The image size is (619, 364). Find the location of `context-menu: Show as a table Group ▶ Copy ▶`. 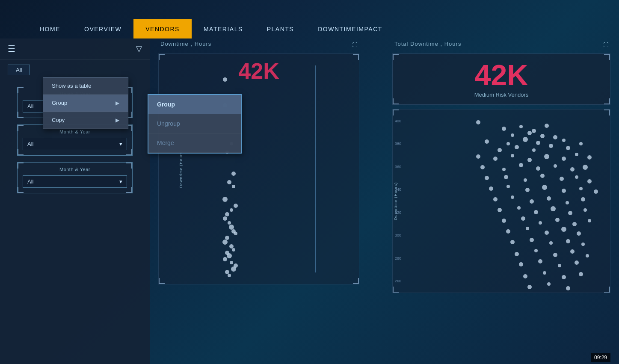

context-menu: Show as a table Group ▶ Copy ▶ is located at coordinates (86, 103).